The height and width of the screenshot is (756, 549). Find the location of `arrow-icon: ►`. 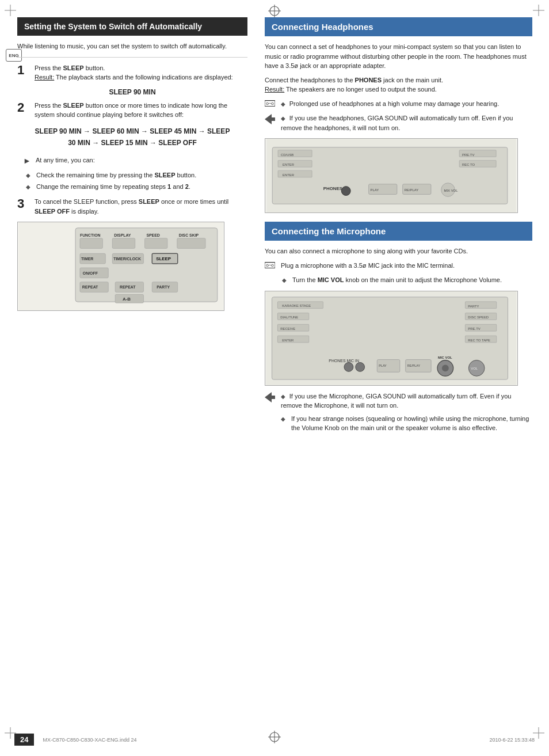

arrow-icon: ► is located at coordinates (28, 161).